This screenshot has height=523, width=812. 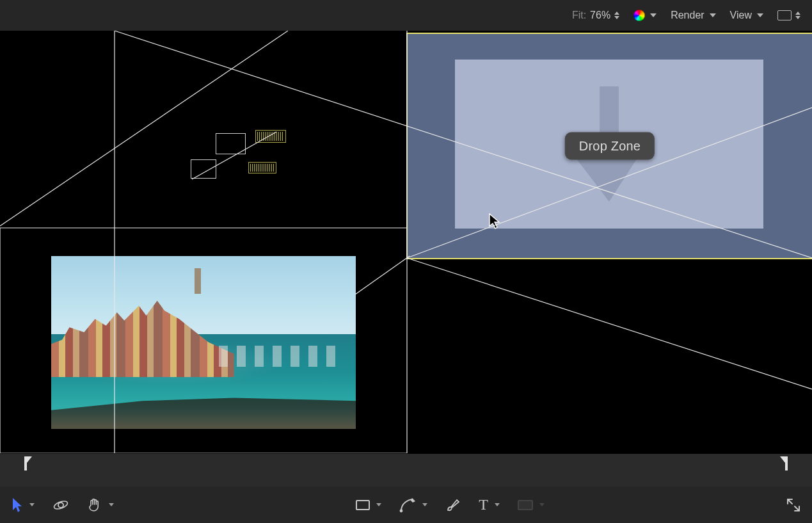 What do you see at coordinates (596, 15) in the screenshot?
I see `zoom-fit-control: Fit: 76%` at bounding box center [596, 15].